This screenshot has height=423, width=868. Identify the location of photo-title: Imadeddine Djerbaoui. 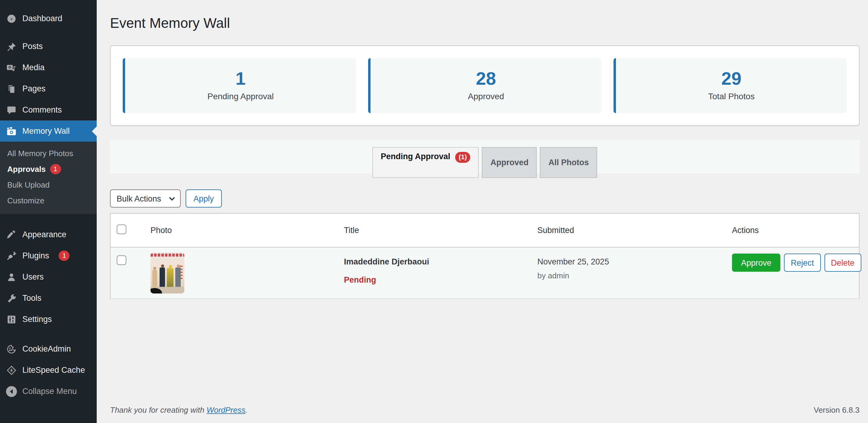
(435, 262).